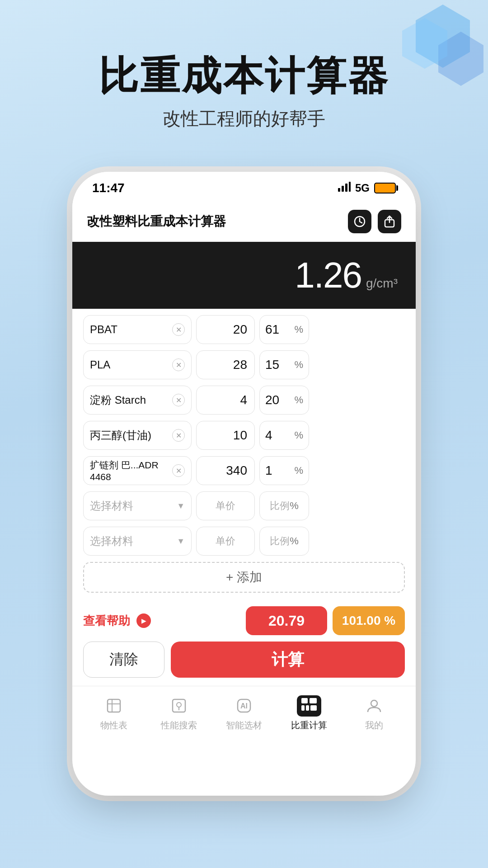 Image resolution: width=488 pixels, height=868 pixels. What do you see at coordinates (360, 222) in the screenshot?
I see `history-button` at bounding box center [360, 222].